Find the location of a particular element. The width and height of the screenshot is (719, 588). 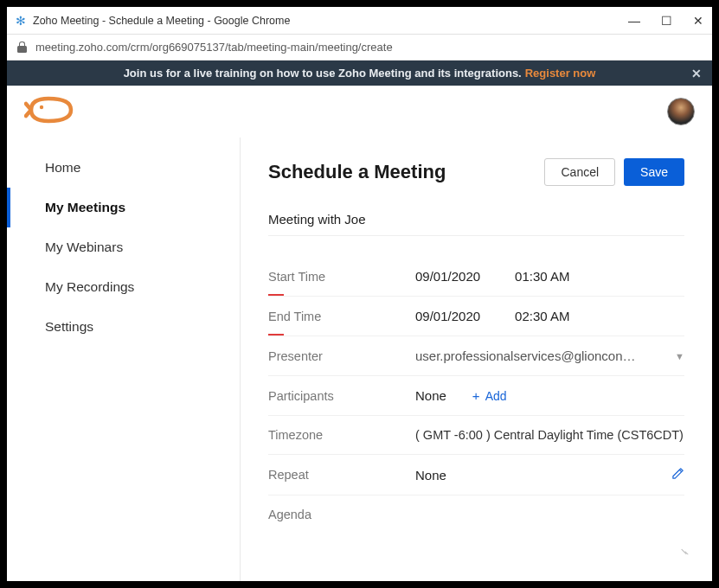

participants-row: Participants None + Add is located at coordinates (476, 396).